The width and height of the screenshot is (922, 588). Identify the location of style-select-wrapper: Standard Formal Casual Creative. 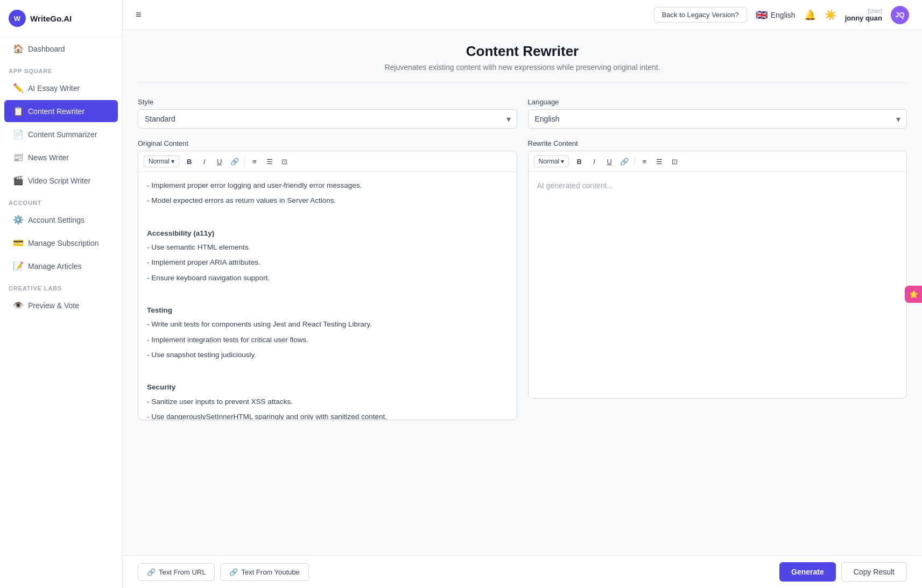
(327, 119).